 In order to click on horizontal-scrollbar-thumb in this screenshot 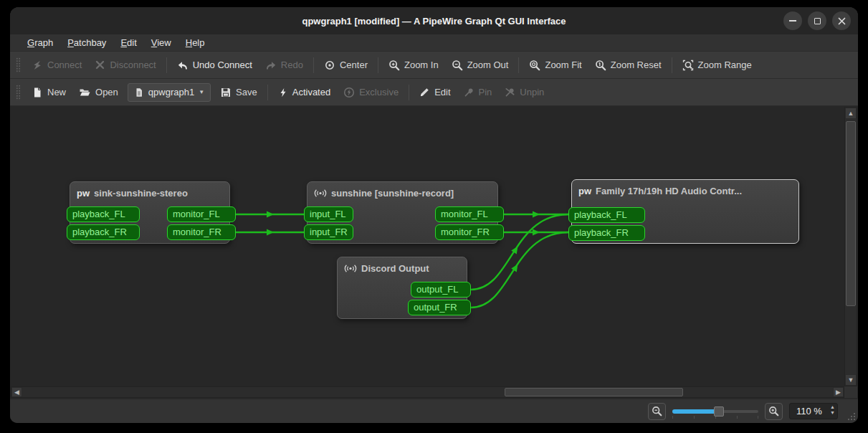, I will do `click(593, 392)`.